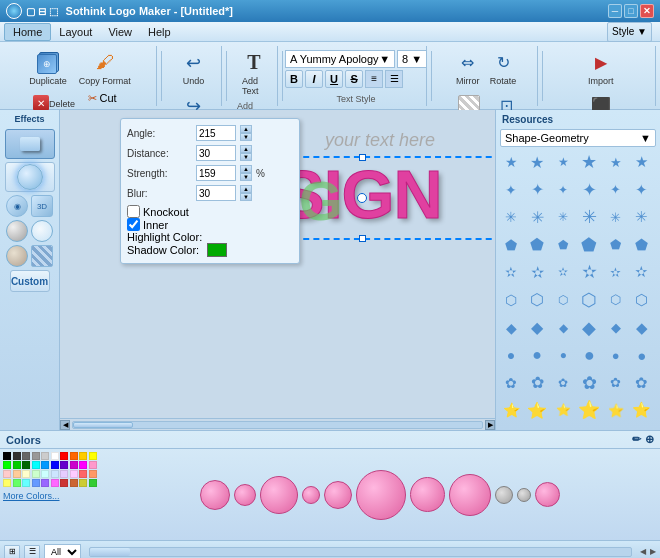  What do you see at coordinates (246, 197) in the screenshot?
I see `blur-down: ▼` at bounding box center [246, 197].